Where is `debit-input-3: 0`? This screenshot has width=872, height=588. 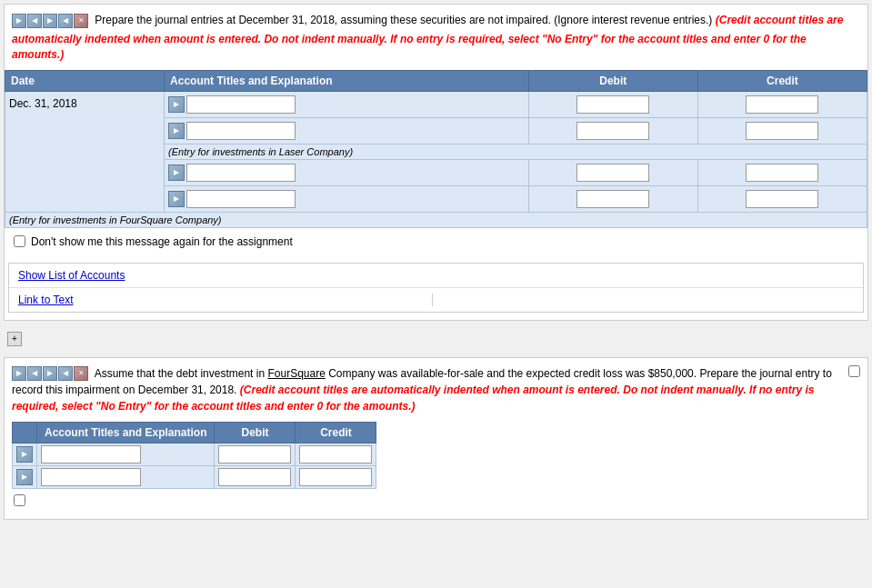
debit-input-3: 0 is located at coordinates (613, 173).